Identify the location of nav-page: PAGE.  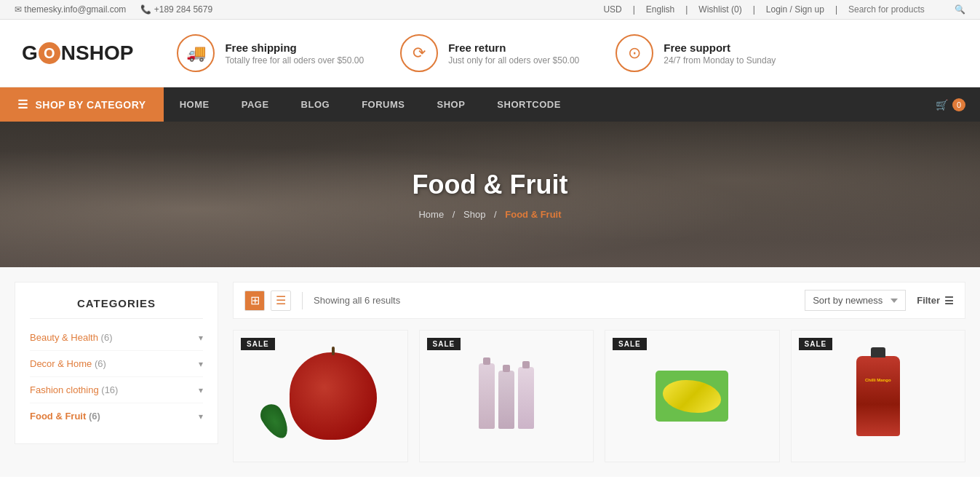
(255, 105).